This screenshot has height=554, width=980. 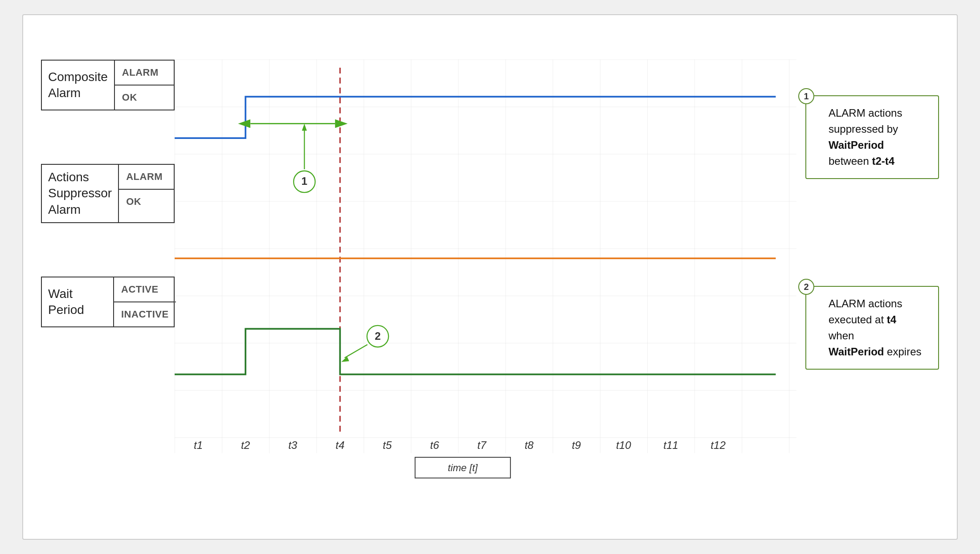 I want to click on annotation-box-1: 1 ALARM actionssuppressed byWaitPeriodbe…, so click(x=872, y=137).